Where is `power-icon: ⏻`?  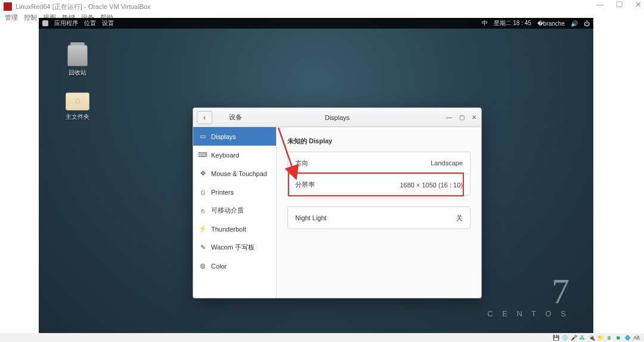
power-icon: ⏻ is located at coordinates (587, 24).